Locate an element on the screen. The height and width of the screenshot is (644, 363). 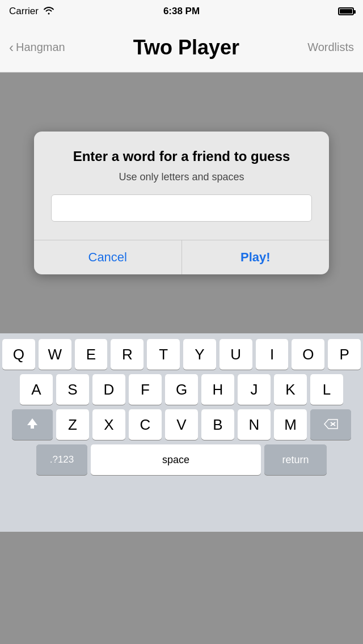
key-h: H is located at coordinates (218, 389).